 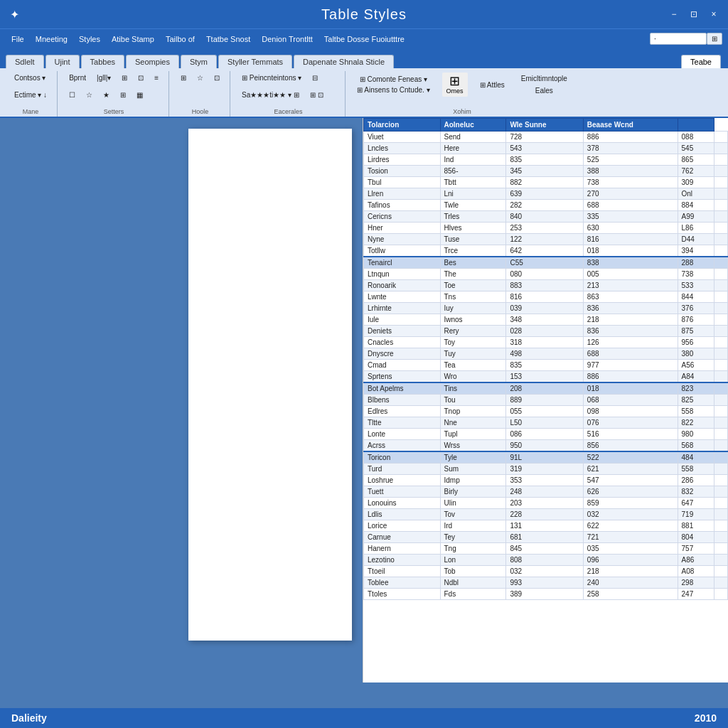 What do you see at coordinates (51, 39) in the screenshot?
I see `menu-mneeting: Mneeting` at bounding box center [51, 39].